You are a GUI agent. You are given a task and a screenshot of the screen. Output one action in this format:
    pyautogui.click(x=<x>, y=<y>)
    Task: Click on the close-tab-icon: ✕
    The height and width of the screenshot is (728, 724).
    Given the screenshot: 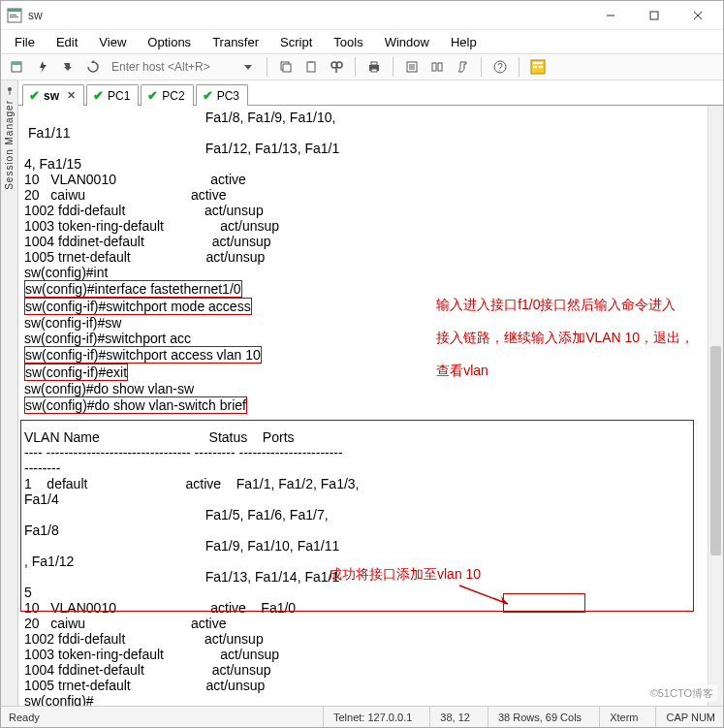 What is the action you would take?
    pyautogui.click(x=72, y=95)
    